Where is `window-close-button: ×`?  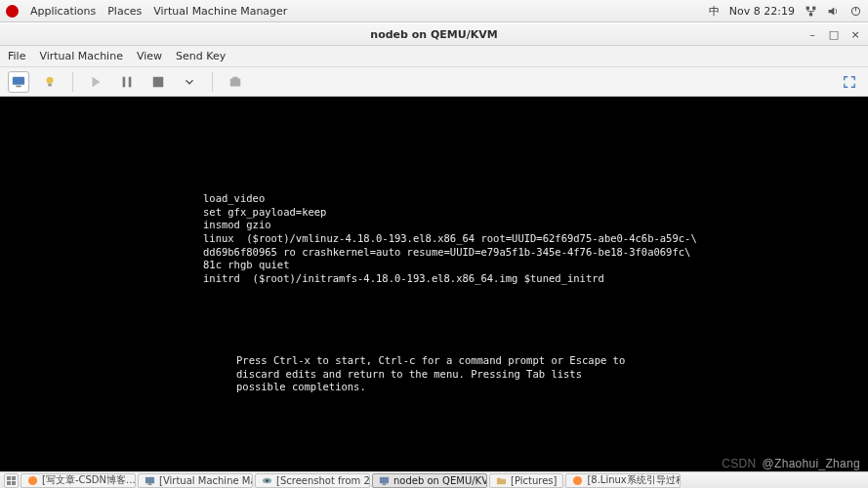
window-close-button: × is located at coordinates (855, 34).